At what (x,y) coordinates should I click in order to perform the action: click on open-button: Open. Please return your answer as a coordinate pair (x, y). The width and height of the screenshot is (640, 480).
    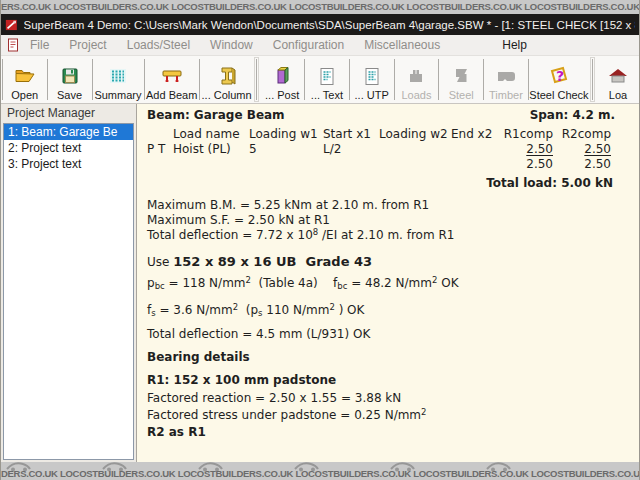
    Looking at the image, I should click on (25, 80).